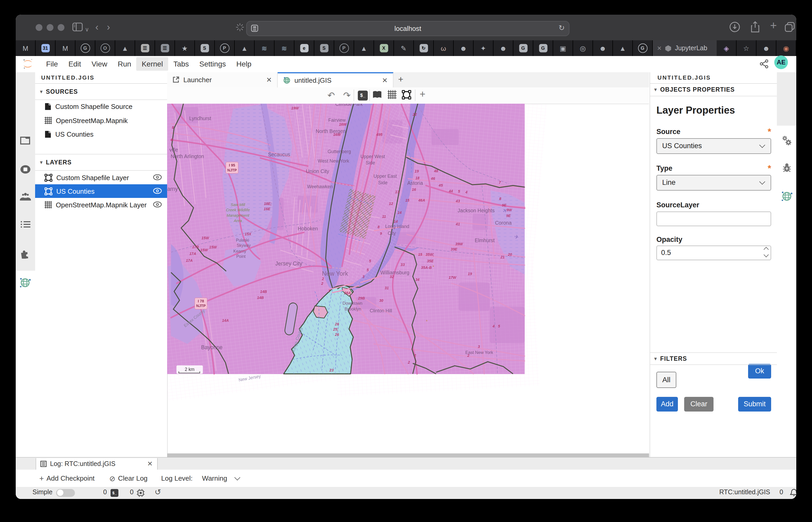 The width and height of the screenshot is (812, 522). I want to click on browser-active-tab: ✕ JupyterLab, so click(684, 48).